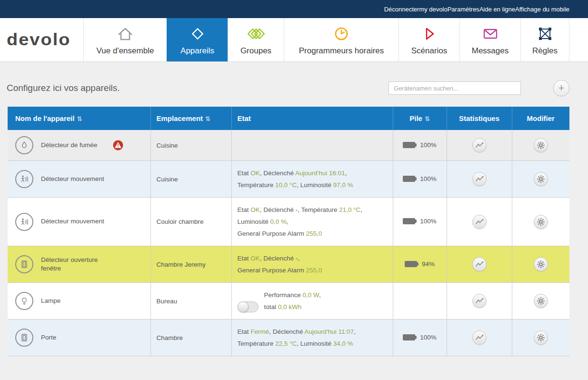  Describe the element at coordinates (542, 10) in the screenshot. I see `topbar-link-affichage-du-mobile: Affichage du mobile` at that location.